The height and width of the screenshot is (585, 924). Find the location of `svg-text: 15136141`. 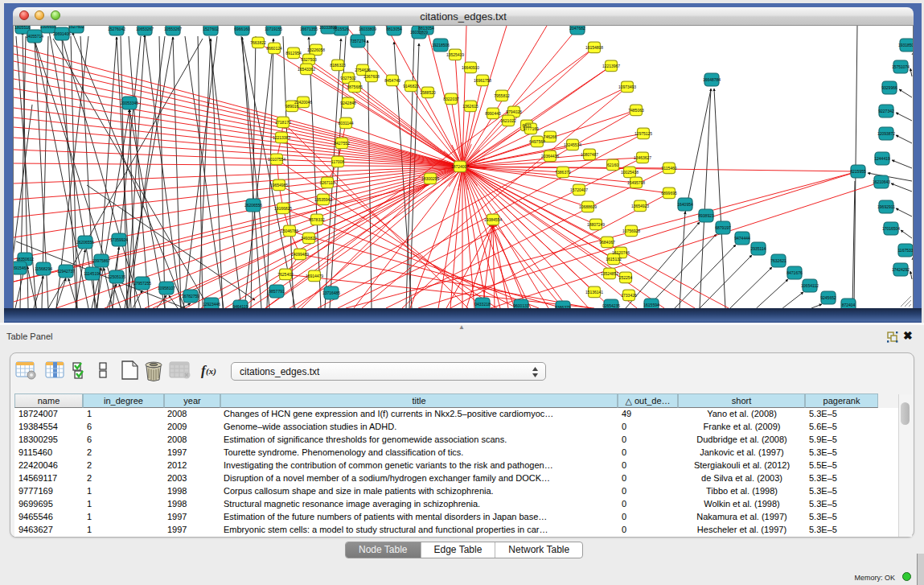

svg-text: 15136141 is located at coordinates (594, 292).